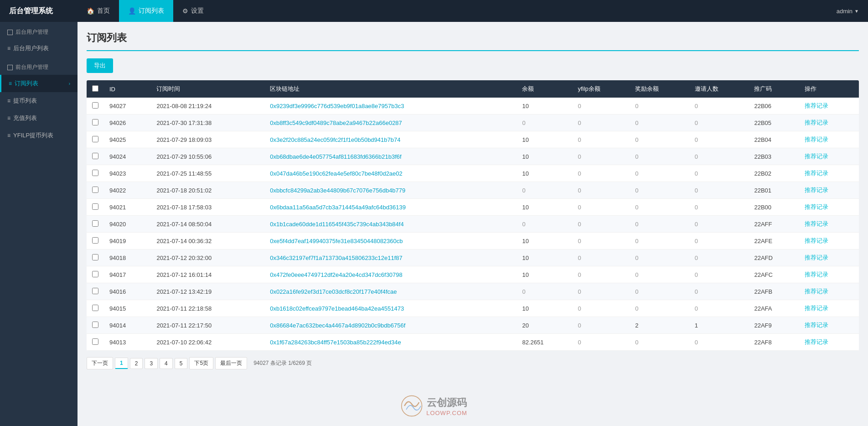 This screenshot has width=868, height=426. Describe the element at coordinates (208, 123) in the screenshot. I see `cell-time: 2021-07-30 17:31:38` at that location.